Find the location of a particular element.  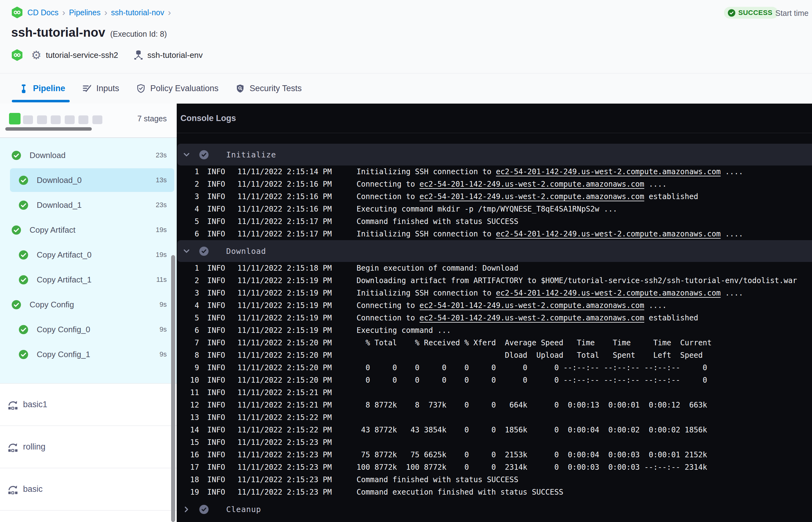

log-line-number: 13 is located at coordinates (188, 418).